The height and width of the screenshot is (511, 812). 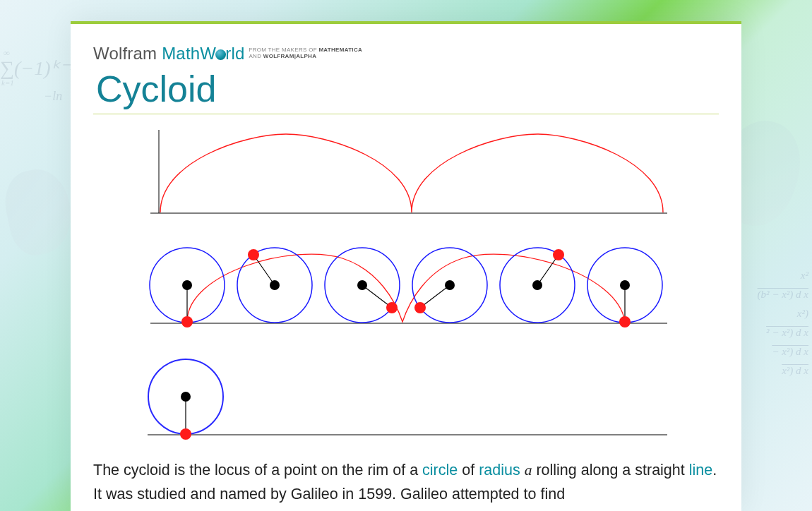 What do you see at coordinates (500, 470) in the screenshot?
I see `link-radius: radius` at bounding box center [500, 470].